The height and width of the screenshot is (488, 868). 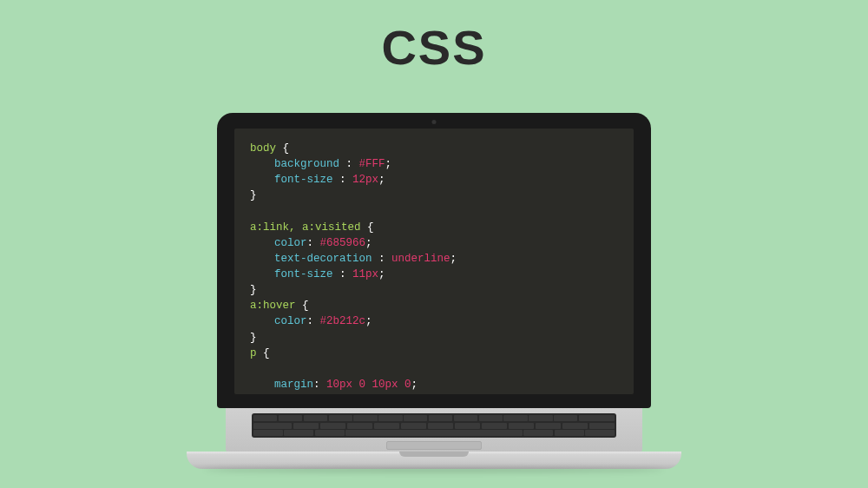 I want to click on code-selector-line: a:link, a:visited {, so click(x=434, y=228).